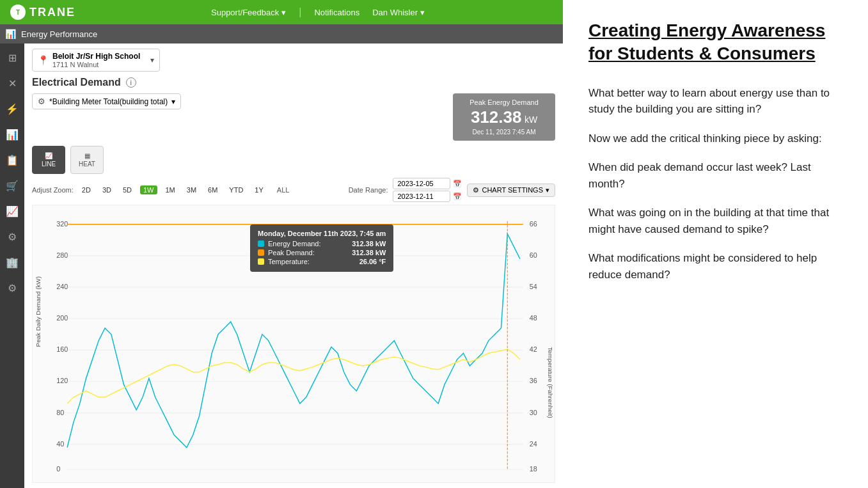  Describe the element at coordinates (152, 60) in the screenshot. I see `dropdown-arrow-icon: ▾` at that location.